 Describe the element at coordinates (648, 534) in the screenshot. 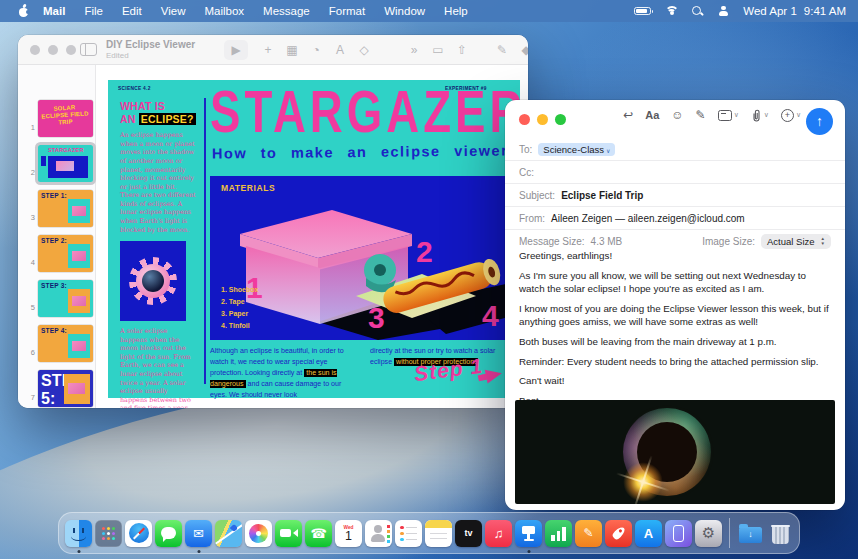

I see `dock-appstore: A` at that location.